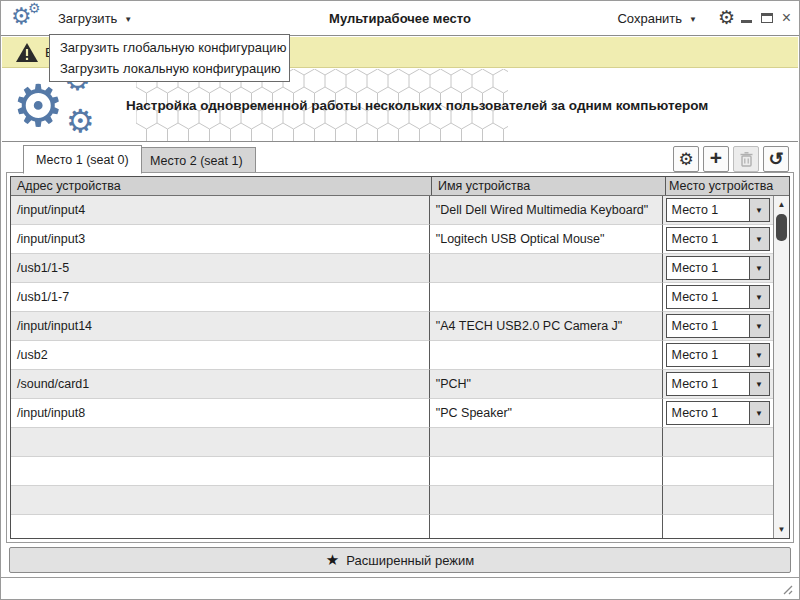  I want to click on device-address-cell: /input/input3, so click(220, 240).